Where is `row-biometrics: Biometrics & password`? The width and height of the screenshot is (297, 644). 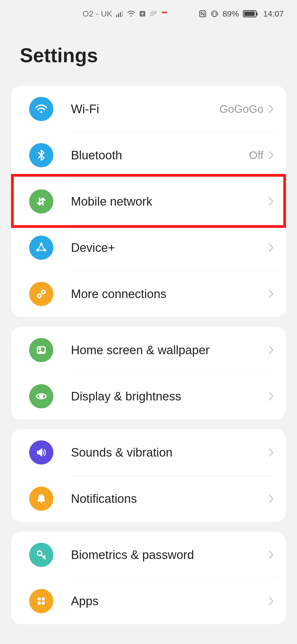
row-biometrics: Biometrics & password is located at coordinates (148, 555).